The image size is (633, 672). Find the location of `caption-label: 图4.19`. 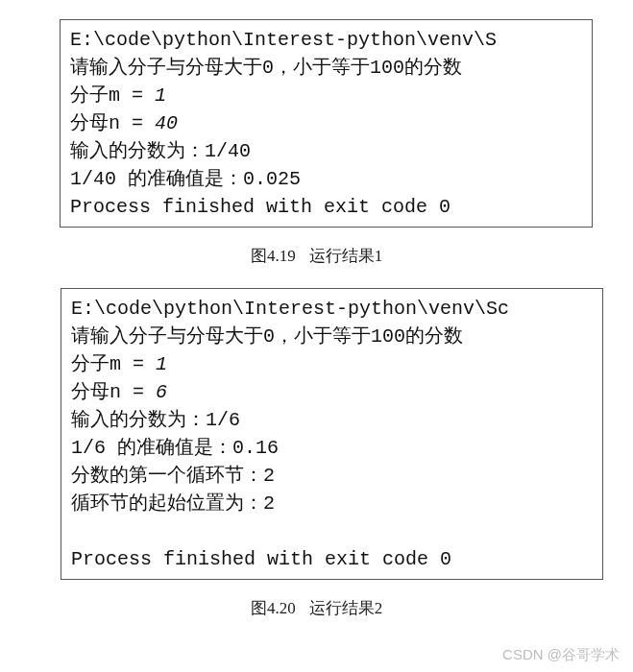

caption-label: 图4.19 is located at coordinates (273, 255).